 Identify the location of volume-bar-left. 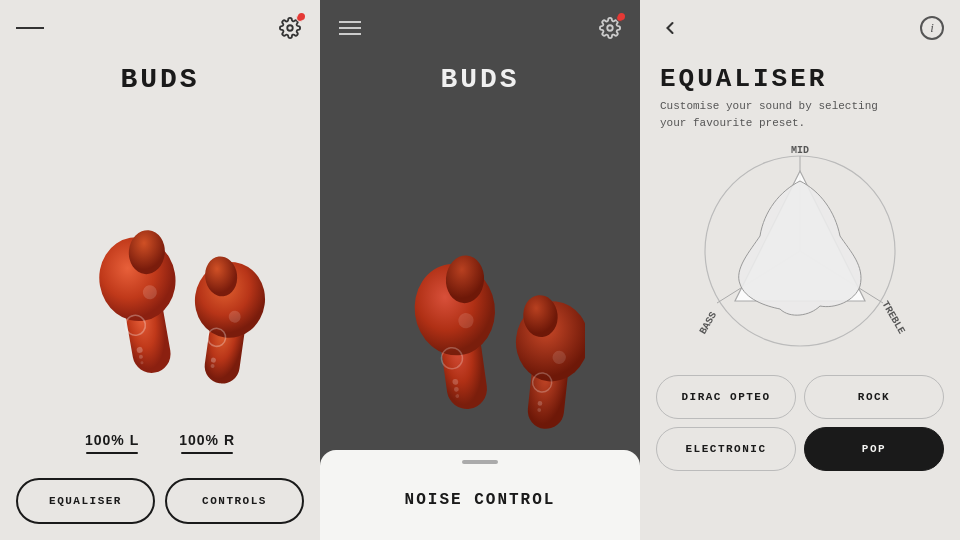
(112, 453).